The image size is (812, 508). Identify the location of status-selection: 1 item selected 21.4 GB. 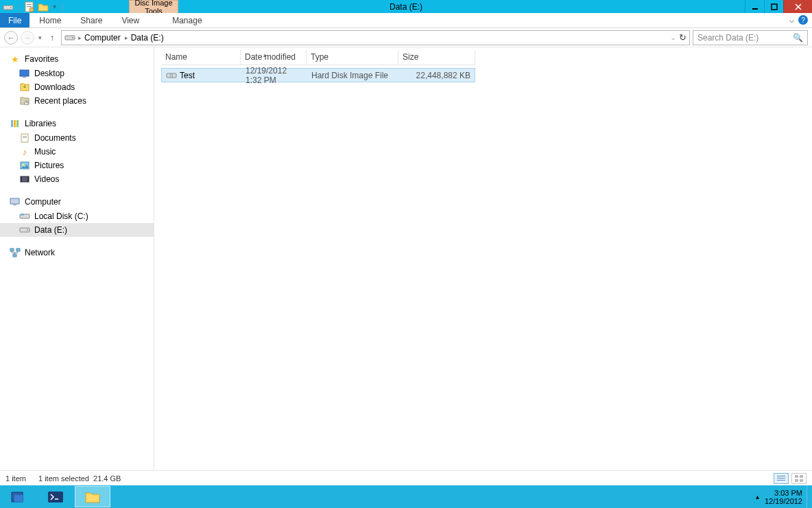
(80, 478).